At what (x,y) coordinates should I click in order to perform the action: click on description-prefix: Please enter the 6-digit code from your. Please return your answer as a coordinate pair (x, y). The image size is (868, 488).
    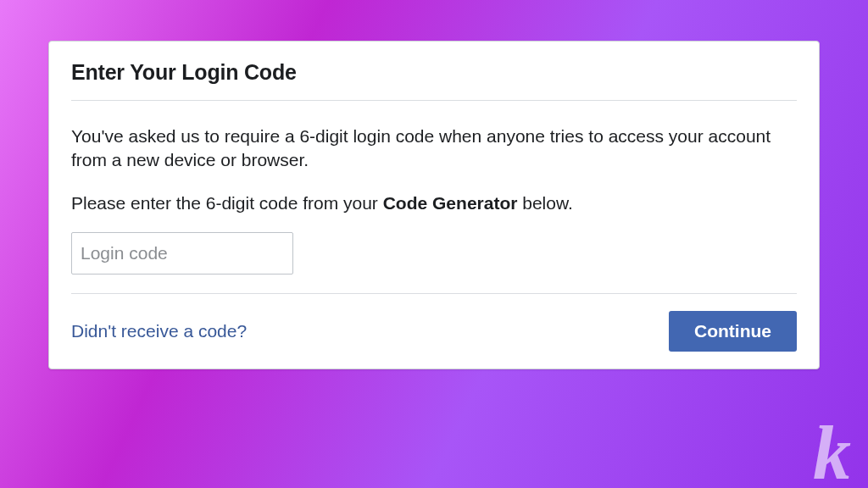
    Looking at the image, I should click on (227, 203).